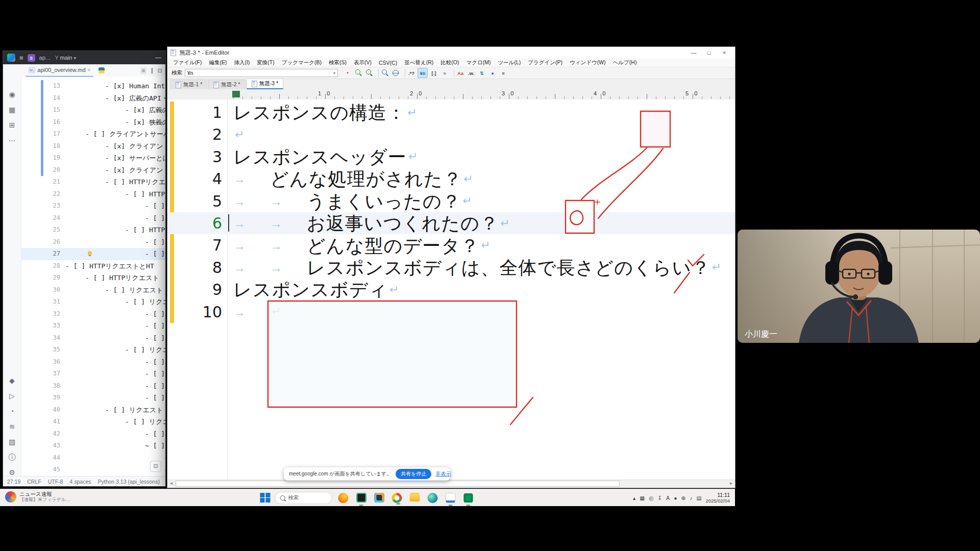 Image resolution: width=980 pixels, height=551 pixels. What do you see at coordinates (45, 58) in the screenshot?
I see `project-name: ap…` at bounding box center [45, 58].